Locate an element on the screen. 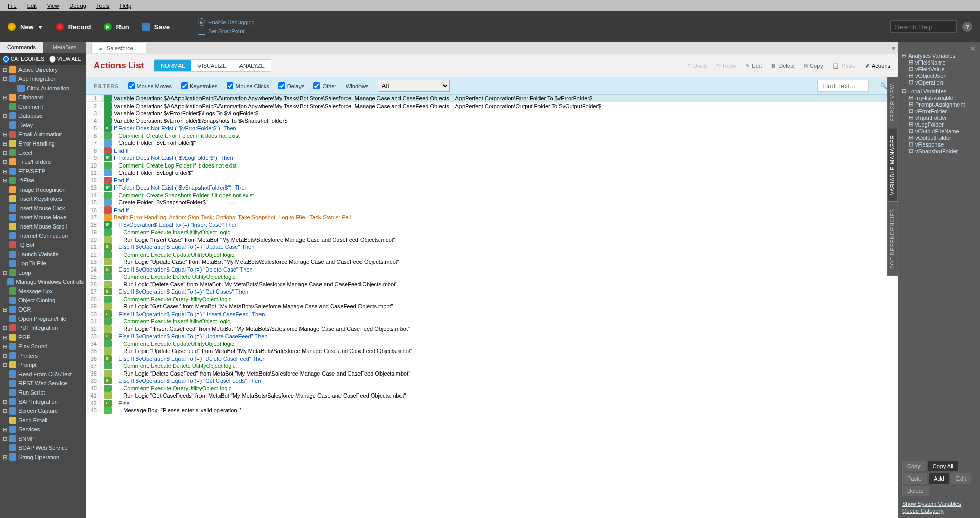  undo-button: ↶Undo is located at coordinates (696, 66).